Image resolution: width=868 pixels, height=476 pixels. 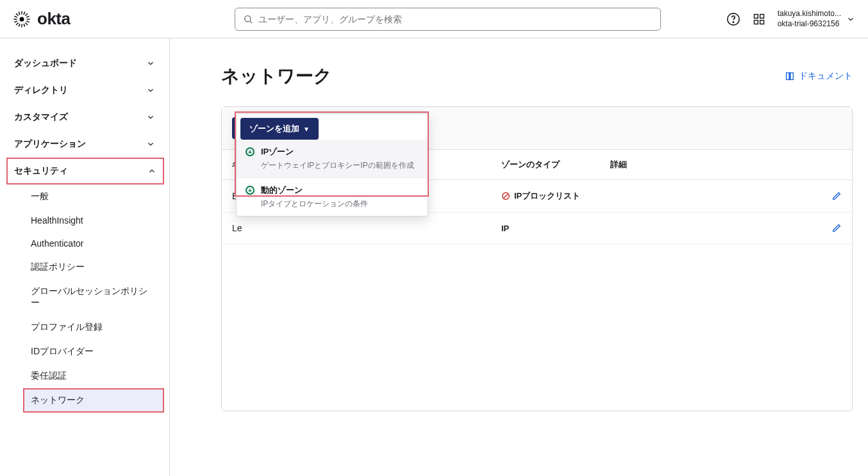 What do you see at coordinates (280, 129) in the screenshot?
I see `add-zone-button-open: ゾーンを追加 ▼` at bounding box center [280, 129].